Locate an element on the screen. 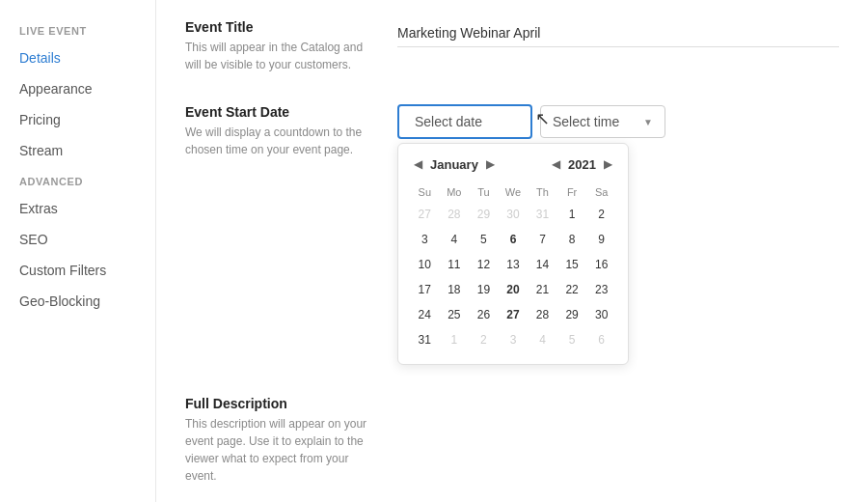 The image size is (868, 502). calendar-day-header: We is located at coordinates (513, 192).